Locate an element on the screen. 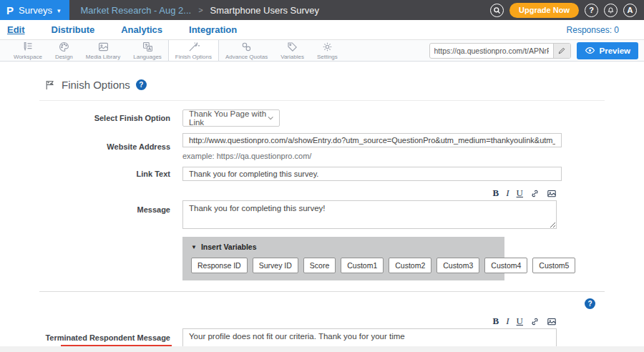  var-button-custom5: Custom5 is located at coordinates (554, 265).